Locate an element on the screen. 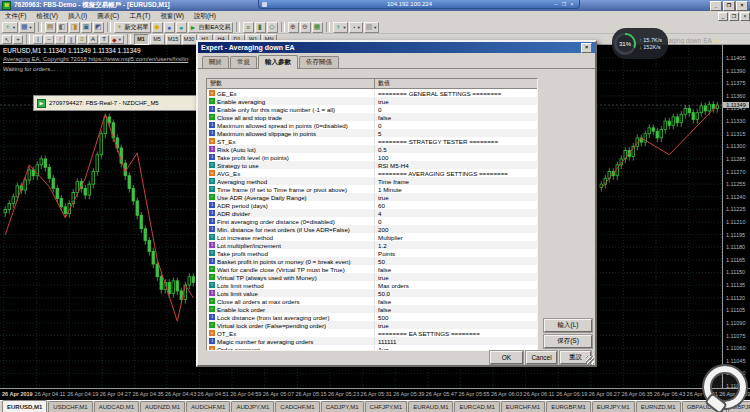 The height and width of the screenshot is (412, 750). param-row: 1Lot multiplier/increment1.2 is located at coordinates (372, 245).